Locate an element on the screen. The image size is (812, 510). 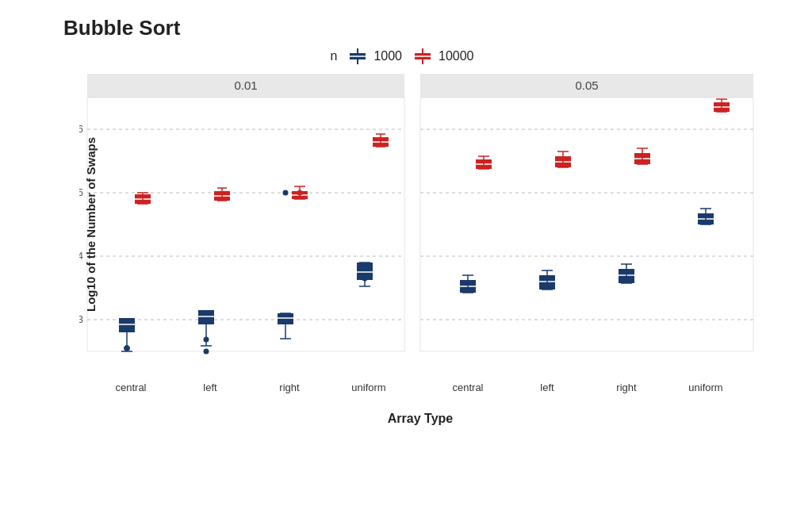
legend-box-red-icon is located at coordinates (423, 56).